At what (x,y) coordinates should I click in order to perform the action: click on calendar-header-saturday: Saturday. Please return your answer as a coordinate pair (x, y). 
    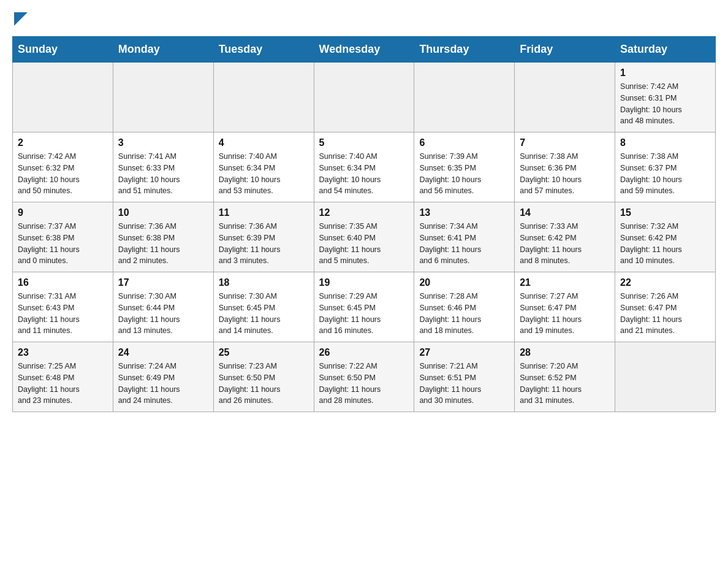
    Looking at the image, I should click on (665, 50).